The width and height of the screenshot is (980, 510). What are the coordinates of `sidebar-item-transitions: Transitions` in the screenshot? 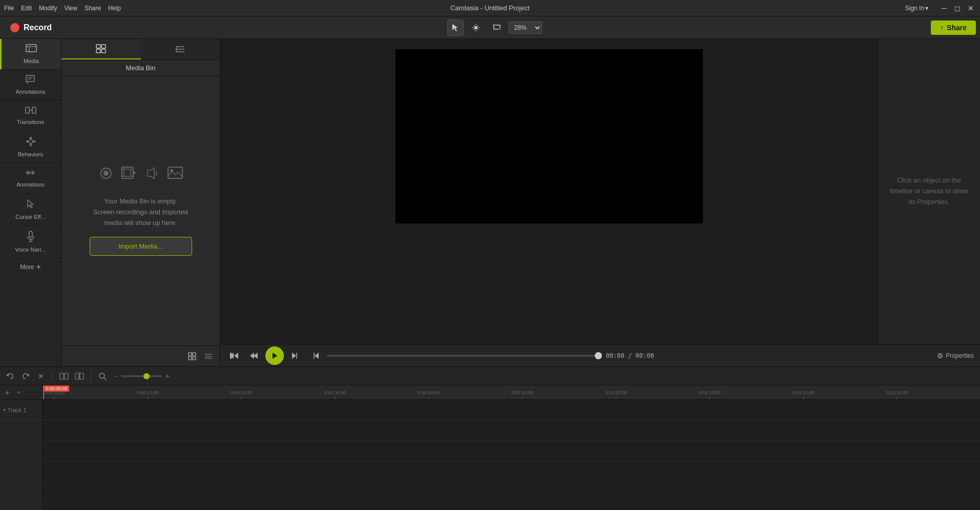 It's located at (31, 116).